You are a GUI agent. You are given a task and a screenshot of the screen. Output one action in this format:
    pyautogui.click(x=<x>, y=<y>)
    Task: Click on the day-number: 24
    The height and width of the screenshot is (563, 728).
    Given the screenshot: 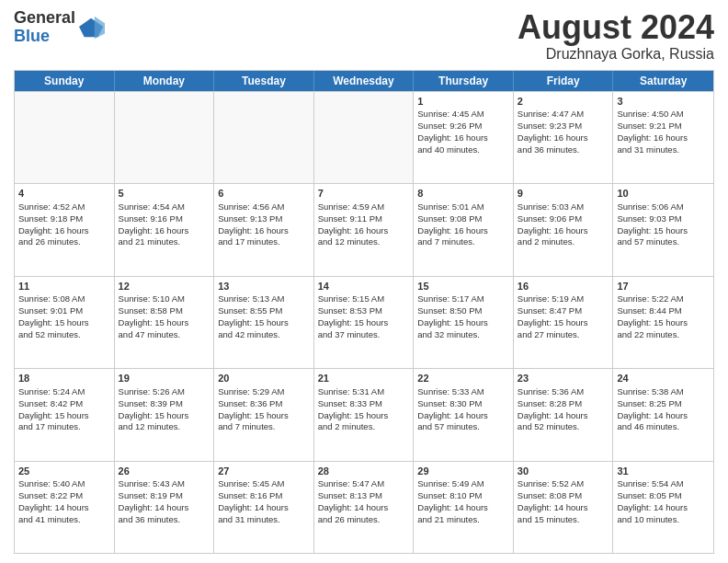 What is the action you would take?
    pyautogui.click(x=664, y=379)
    